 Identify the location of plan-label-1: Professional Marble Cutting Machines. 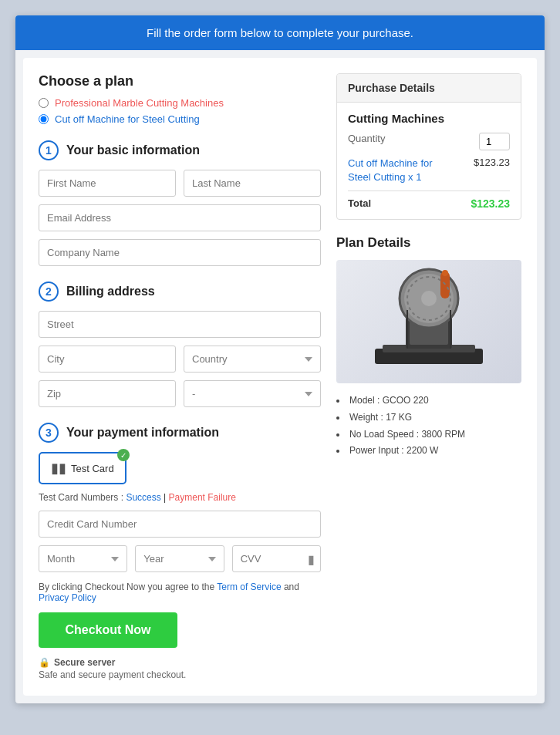
(139, 103).